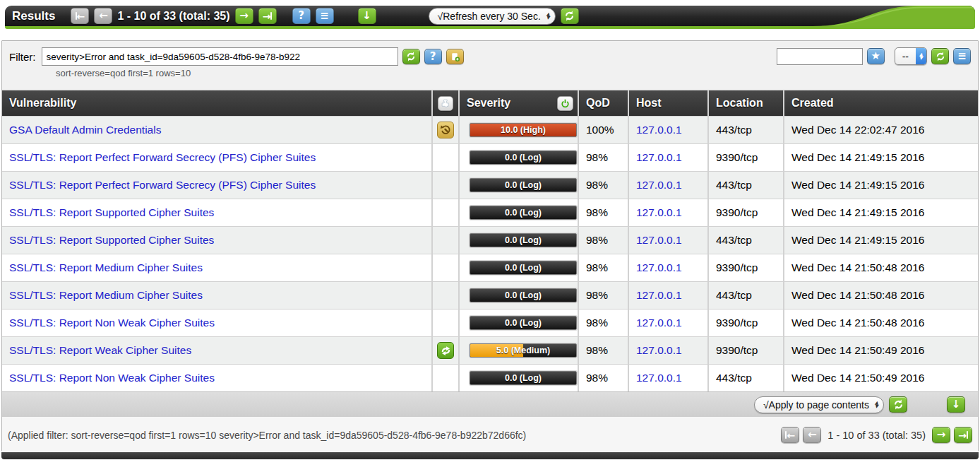  Describe the element at coordinates (876, 57) in the screenshot. I see `save-filter-star-icon: ★` at that location.